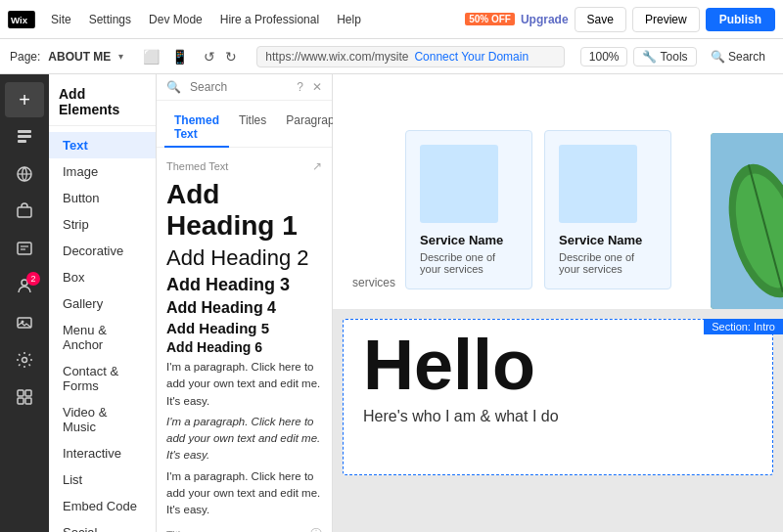 The width and height of the screenshot is (783, 532). What do you see at coordinates (270, 20) in the screenshot?
I see `nav-hire: Hire a Professional` at bounding box center [270, 20].